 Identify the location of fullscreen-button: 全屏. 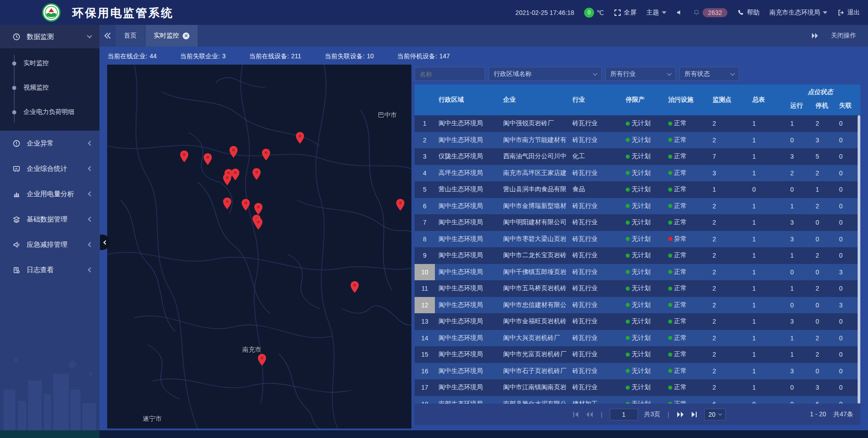
(625, 13).